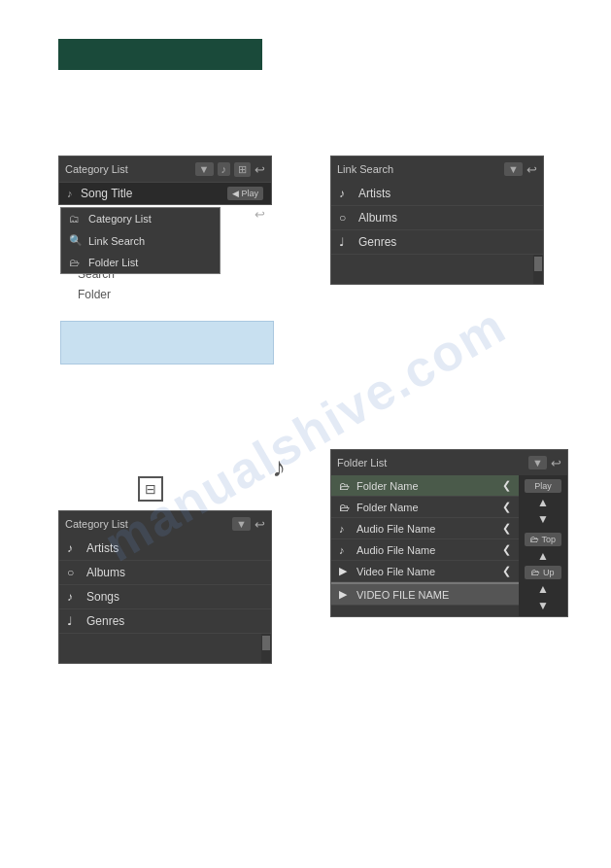 The width and height of the screenshot is (611, 868). I want to click on category-list-bottom-header: Category List ▼ ↩, so click(165, 524).